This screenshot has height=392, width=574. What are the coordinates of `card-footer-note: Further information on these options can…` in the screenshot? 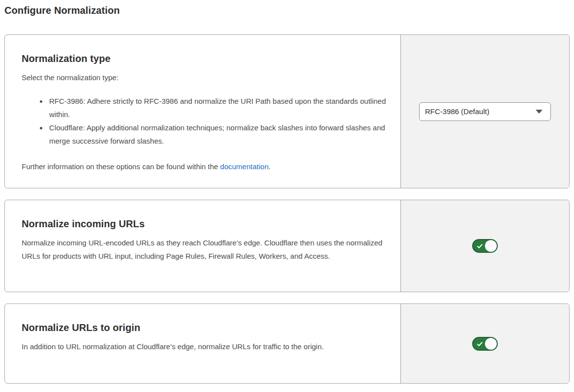 It's located at (204, 166).